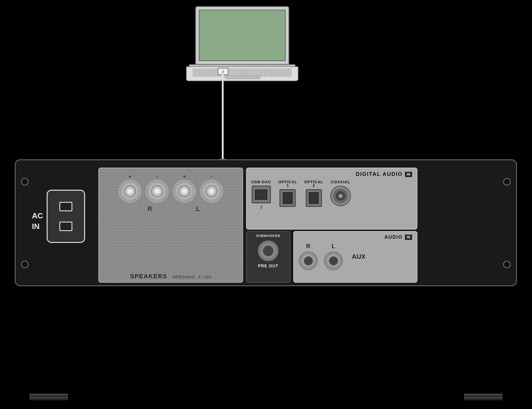 Image resolution: width=532 pixels, height=409 pixels. I want to click on laptop-base, so click(242, 74).